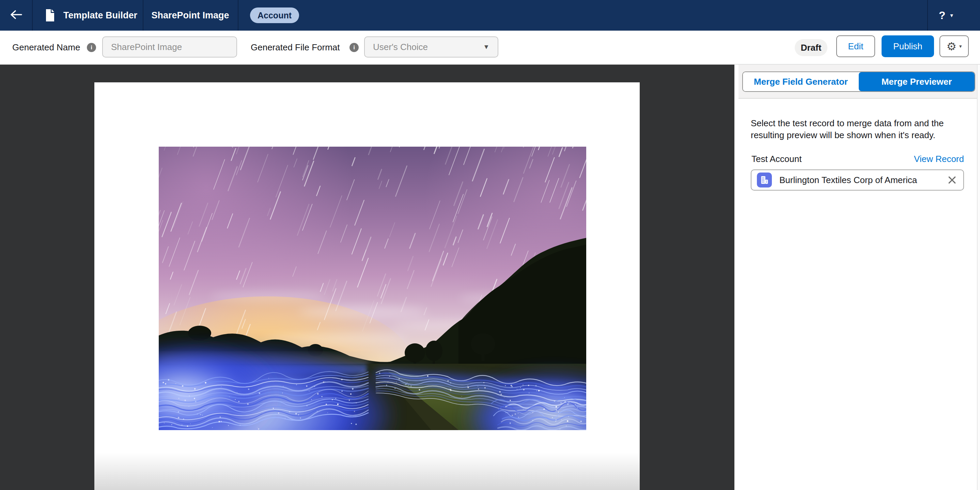  I want to click on dropdown-caret-icon: ▼, so click(486, 47).